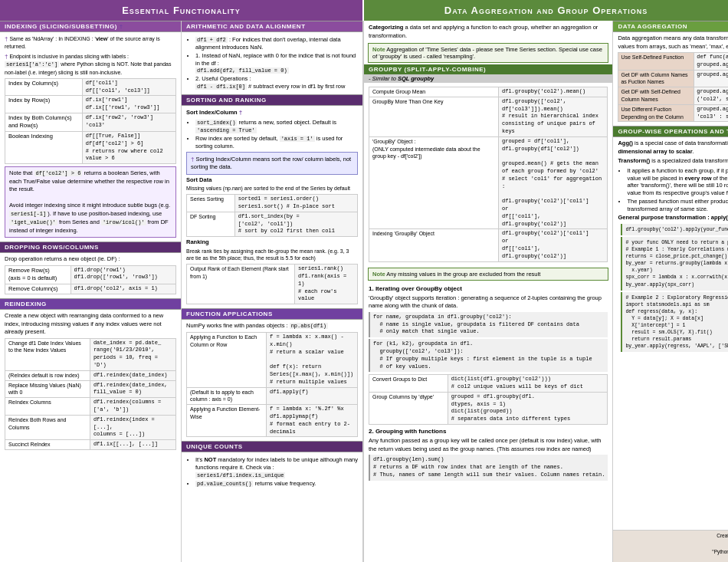 This screenshot has width=728, height=562. I want to click on reindexing-table: Change df1 Date Index Values to the New …, so click(90, 394).